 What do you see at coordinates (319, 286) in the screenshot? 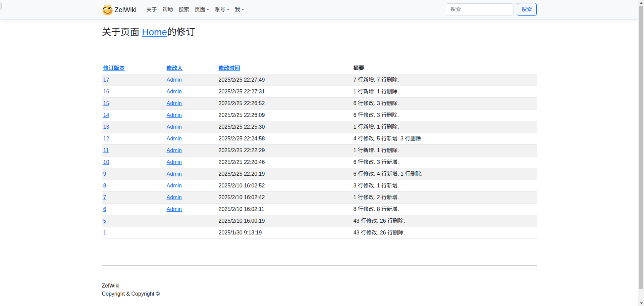
I see `footer-site-name: ZelWiki` at bounding box center [319, 286].